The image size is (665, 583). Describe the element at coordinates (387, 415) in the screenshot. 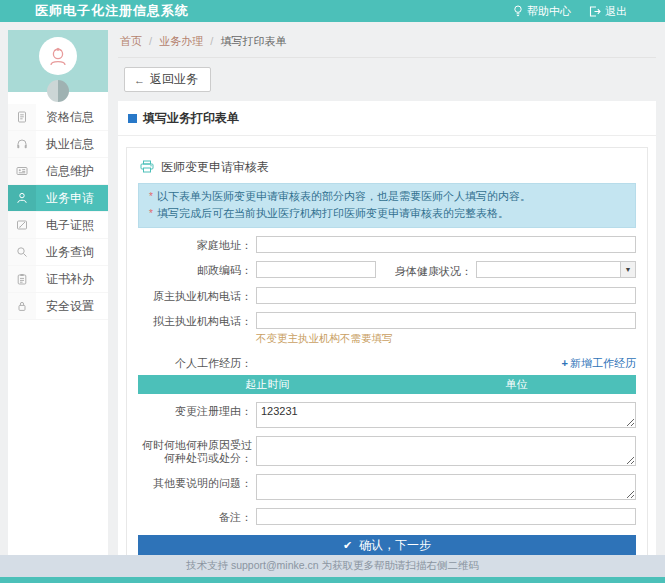

I see `form-row-change-reason: 变更注册理由： 123231` at that location.